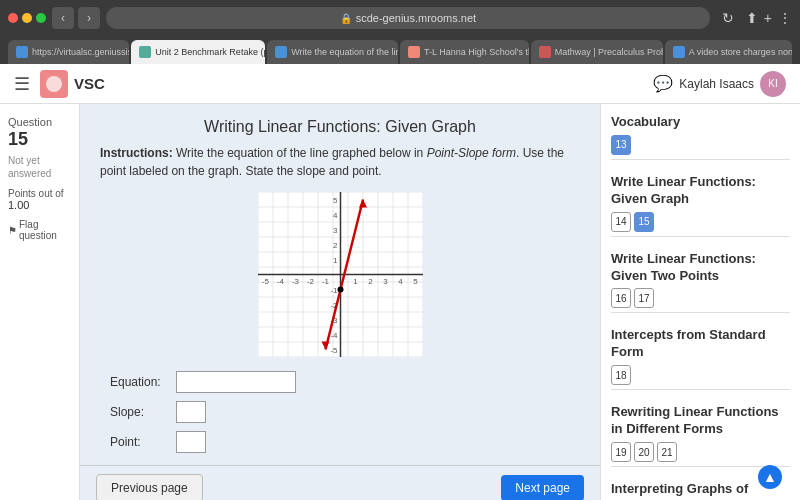  I want to click on tab-5: A video store charges non-me..., so click(728, 52).